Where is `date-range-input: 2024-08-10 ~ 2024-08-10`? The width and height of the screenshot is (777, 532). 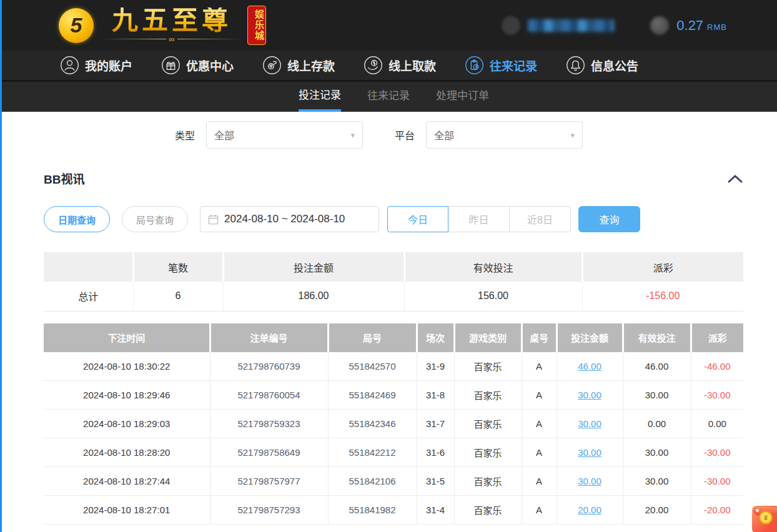
date-range-input: 2024-08-10 ~ 2024-08-10 is located at coordinates (290, 219).